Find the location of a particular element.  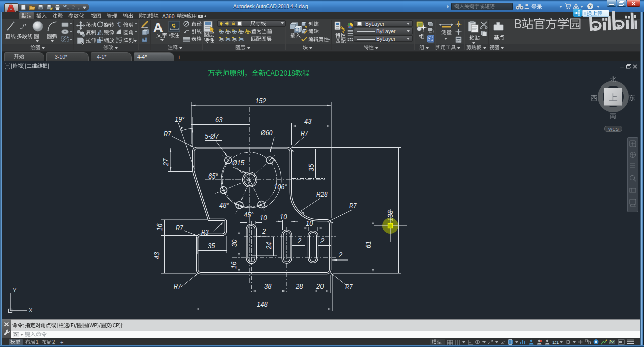

svg-text: 20 is located at coordinates (320, 286).